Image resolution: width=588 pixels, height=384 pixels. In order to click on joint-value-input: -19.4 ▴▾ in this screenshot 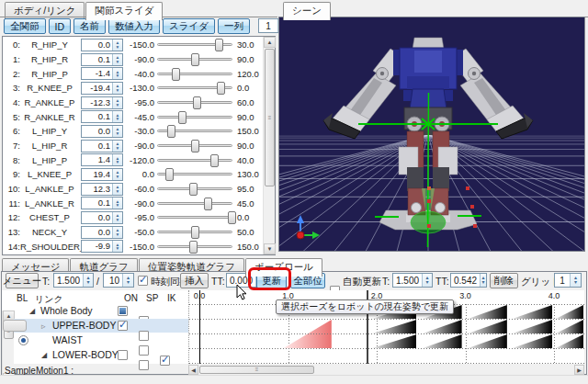, I will do `click(102, 88)`.